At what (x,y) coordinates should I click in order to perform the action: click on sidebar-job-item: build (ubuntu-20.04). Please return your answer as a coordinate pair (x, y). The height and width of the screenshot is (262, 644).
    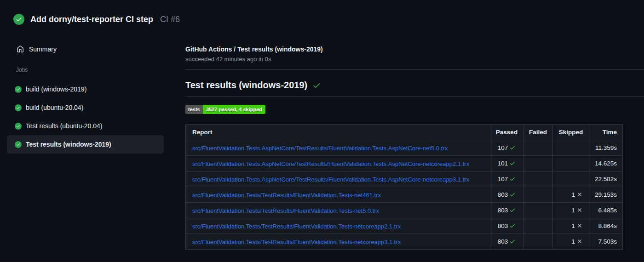
    Looking at the image, I should click on (86, 108).